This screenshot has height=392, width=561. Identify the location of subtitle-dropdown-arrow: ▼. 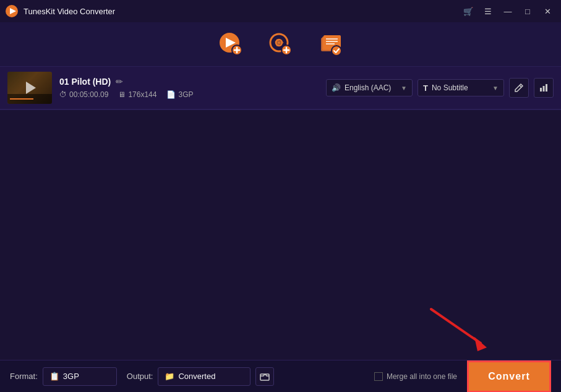
(495, 88).